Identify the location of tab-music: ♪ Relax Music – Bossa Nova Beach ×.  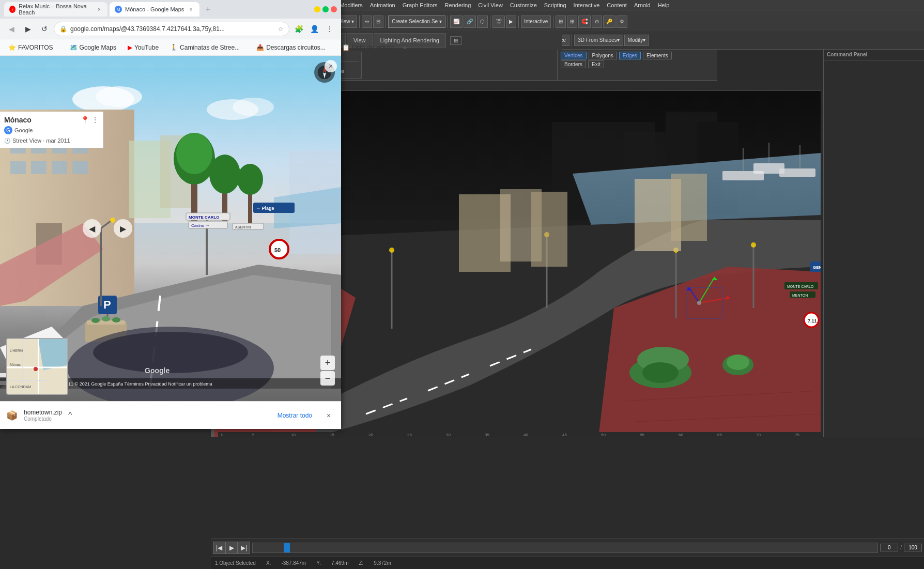
(56, 9).